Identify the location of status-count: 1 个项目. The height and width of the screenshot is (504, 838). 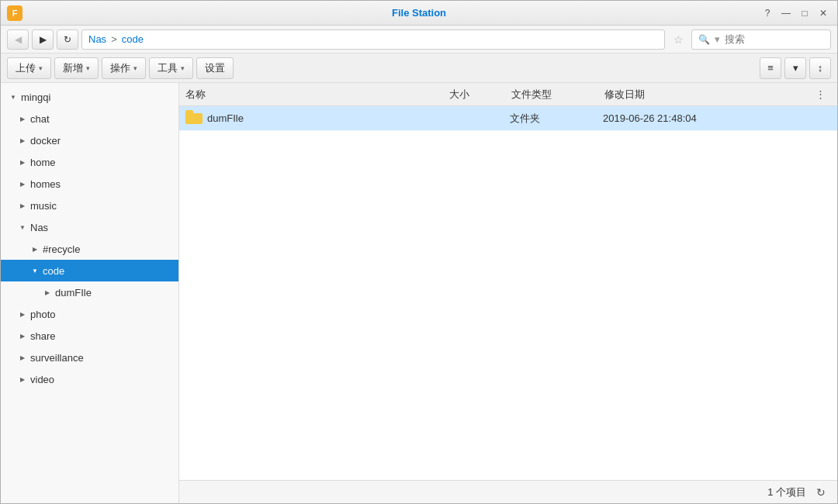
(787, 492).